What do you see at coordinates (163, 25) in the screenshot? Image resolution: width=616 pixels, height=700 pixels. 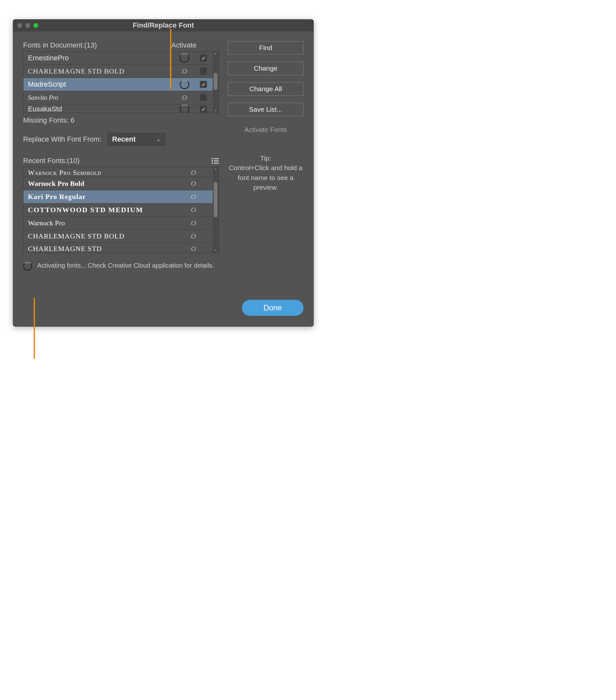 I see `window-title: Find/Replace Font` at bounding box center [163, 25].